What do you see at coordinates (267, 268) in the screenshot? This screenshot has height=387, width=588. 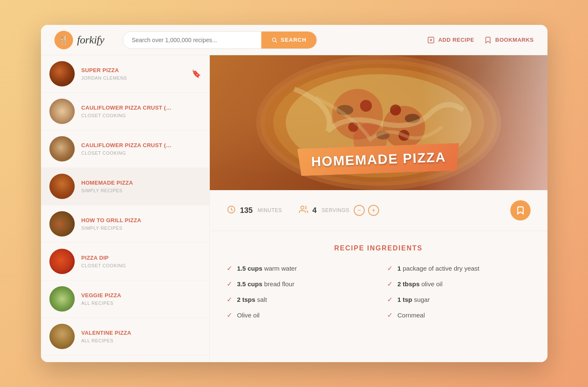 I see `ingredient-text: 1.5 cups warm water` at bounding box center [267, 268].